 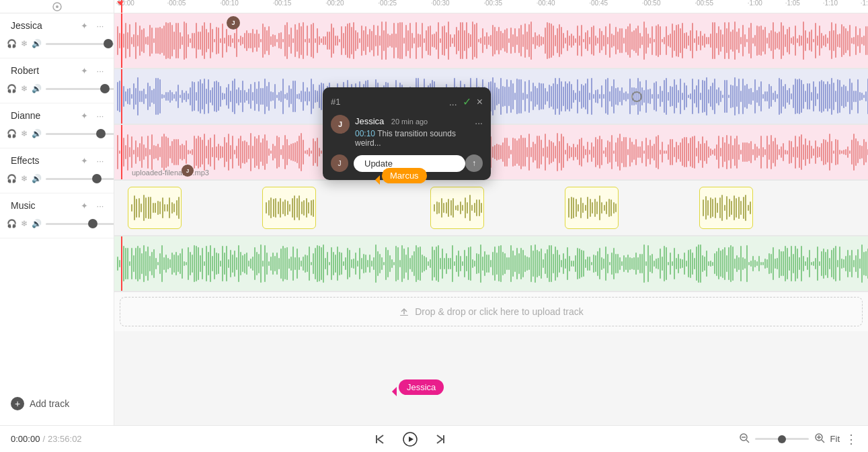 I want to click on ruler-mark-3: ·00:15, so click(x=282, y=3).